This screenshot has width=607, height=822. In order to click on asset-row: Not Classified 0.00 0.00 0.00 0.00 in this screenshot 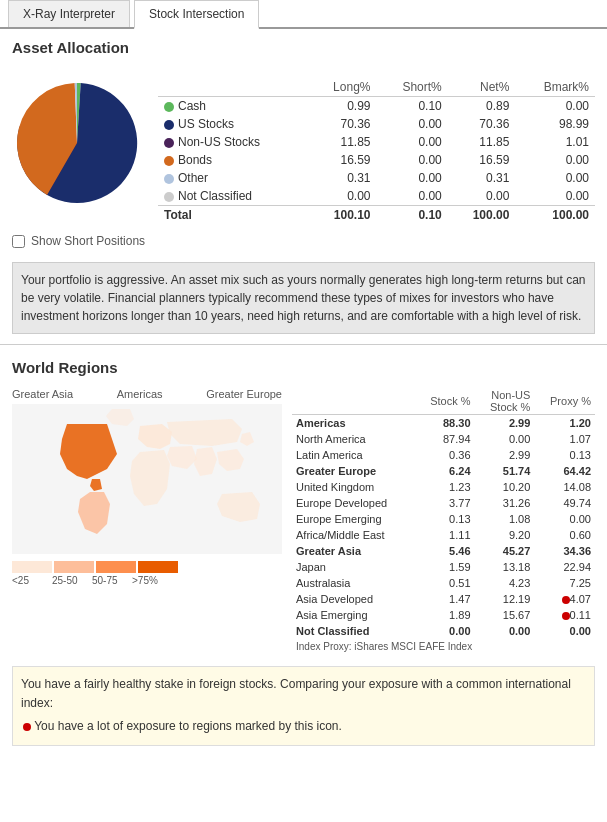, I will do `click(376, 196)`.